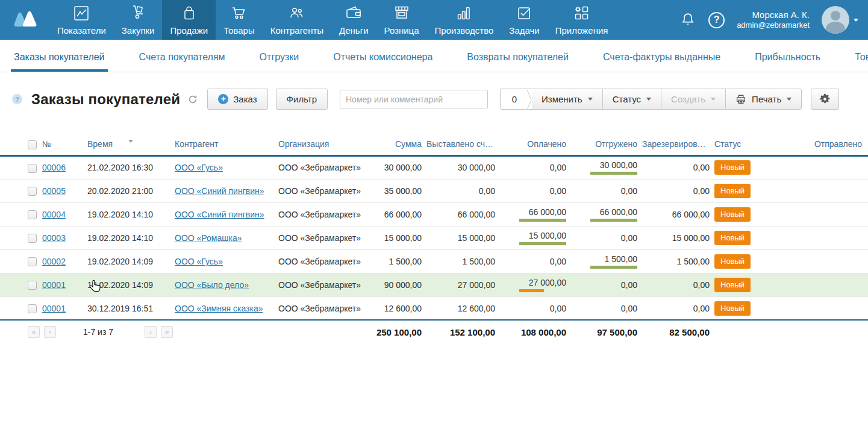  I want to click on help-icon: ?, so click(717, 20).